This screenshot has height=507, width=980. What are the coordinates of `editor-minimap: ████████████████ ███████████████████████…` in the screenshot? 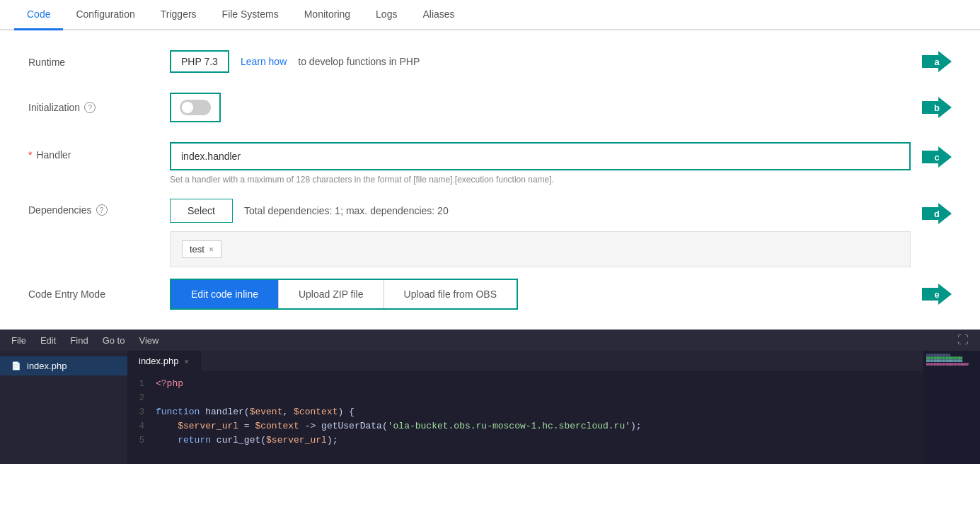 It's located at (952, 407).